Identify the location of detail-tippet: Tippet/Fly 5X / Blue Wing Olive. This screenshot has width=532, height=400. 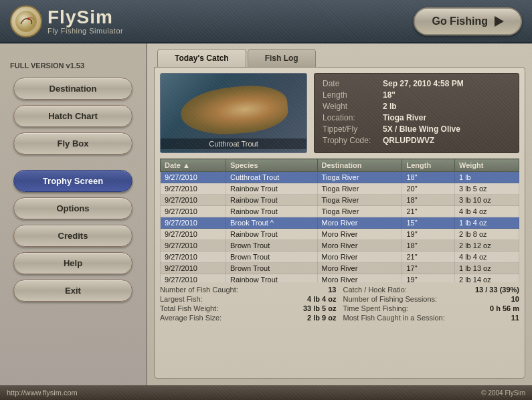
(416, 129).